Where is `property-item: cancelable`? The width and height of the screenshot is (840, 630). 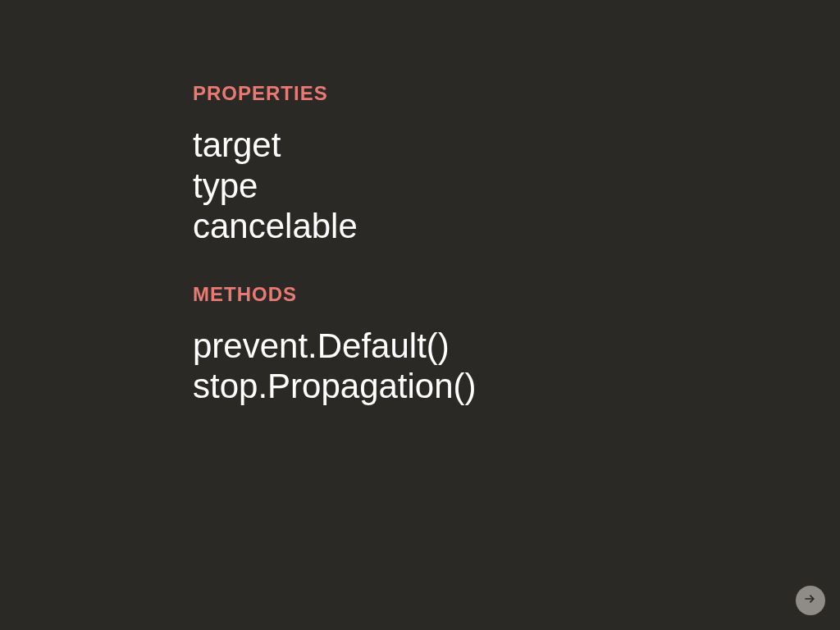
property-item: cancelable is located at coordinates (335, 226).